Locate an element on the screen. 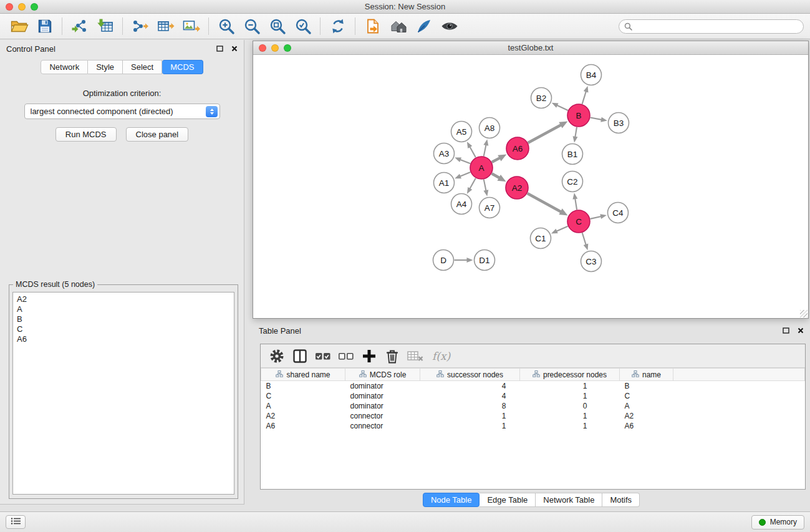 This screenshot has height=532, width=810. gear-icon is located at coordinates (277, 356).